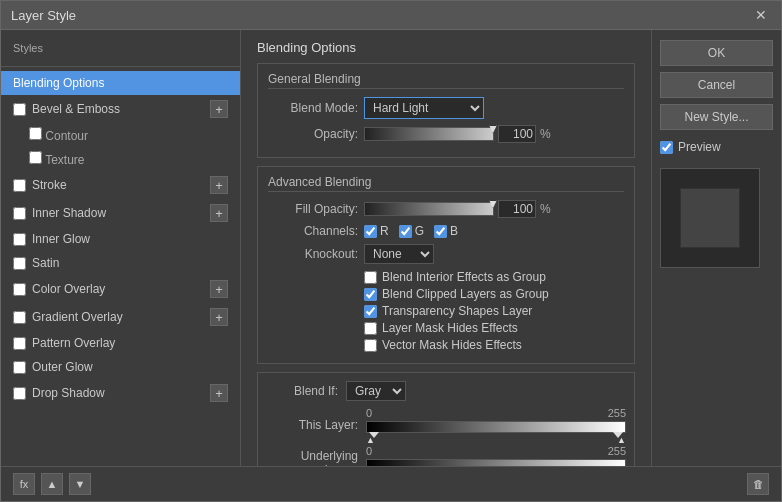 This screenshot has width=782, height=502. What do you see at coordinates (20, 394) in the screenshot?
I see `drop-shadow-checkbox` at bounding box center [20, 394].